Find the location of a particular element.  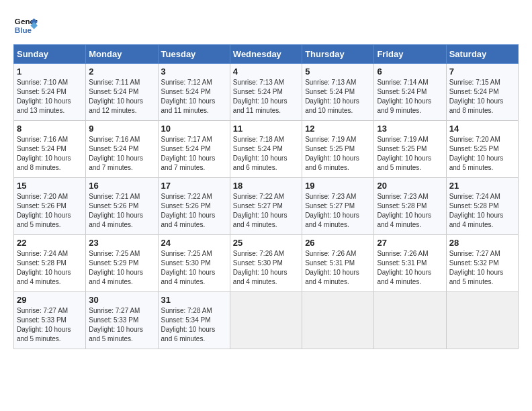

calendar-cell: 26Sunrise: 7:26 AMSunset: 5:31 PMDayligh… is located at coordinates (339, 263).